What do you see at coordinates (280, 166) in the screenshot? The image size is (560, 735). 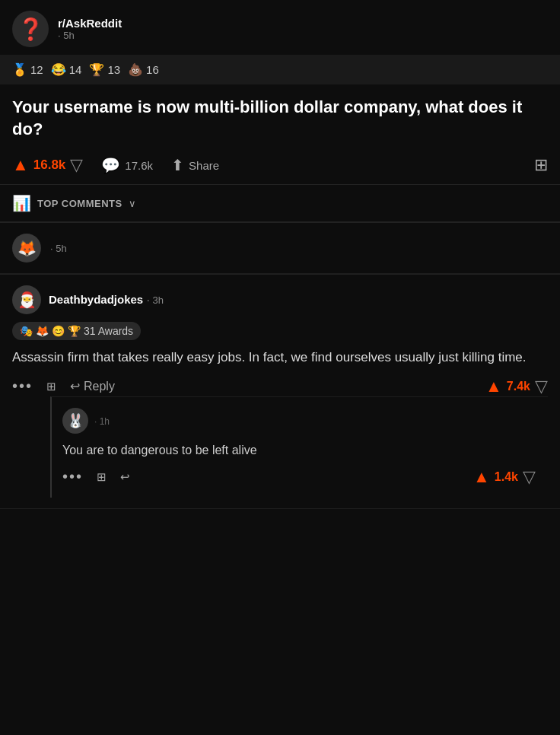 I see `post-actions: ▲ 16.8k ▽ 💬 17.6k ⬆ Share ⊞` at bounding box center [280, 166].